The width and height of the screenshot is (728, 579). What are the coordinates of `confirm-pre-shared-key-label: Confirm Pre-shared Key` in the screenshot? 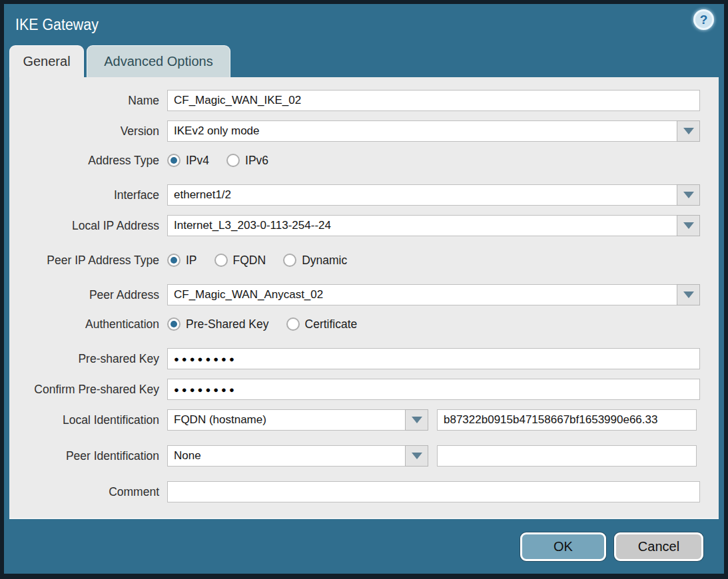 It's located at (88, 390).